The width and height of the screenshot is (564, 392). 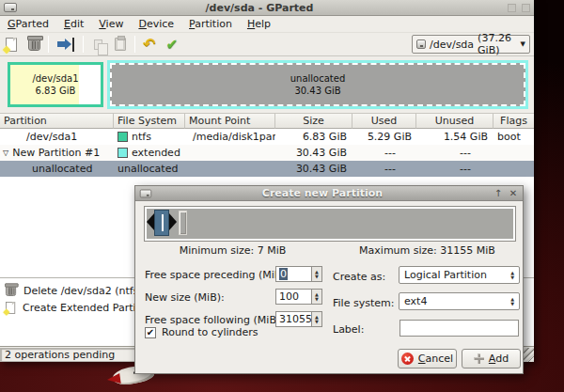 I want to click on cell-used: 5.29 GiB, so click(x=384, y=137).